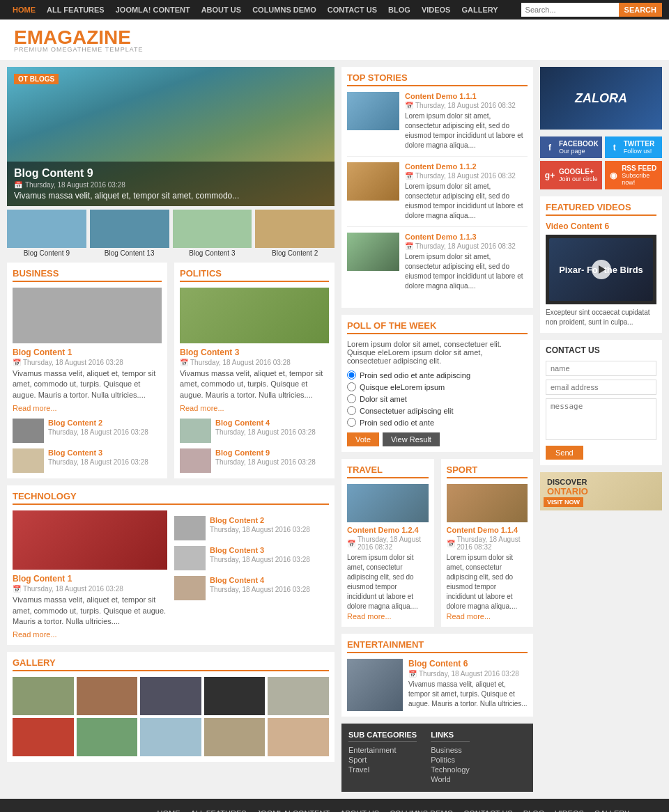  I want to click on sub-cat-sport: Sport, so click(383, 760).